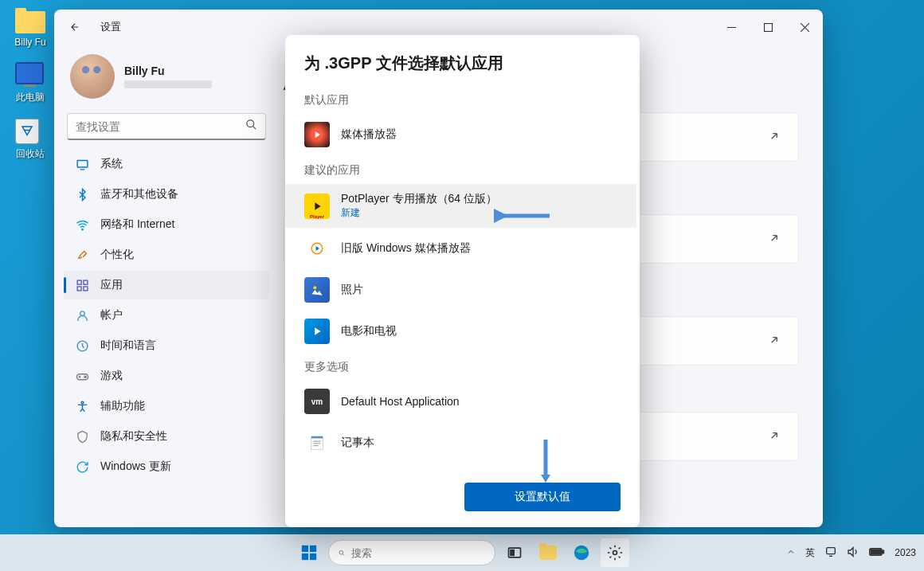 Image resolution: width=924 pixels, height=571 pixels. What do you see at coordinates (166, 376) in the screenshot?
I see `sidebar-item-gaming: 游戏` at bounding box center [166, 376].